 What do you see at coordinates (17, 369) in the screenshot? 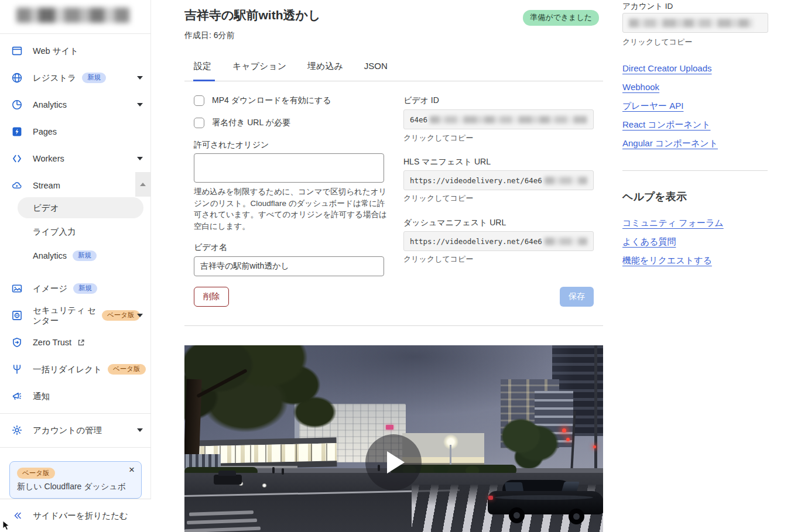
I see `funnel-icon` at bounding box center [17, 369].